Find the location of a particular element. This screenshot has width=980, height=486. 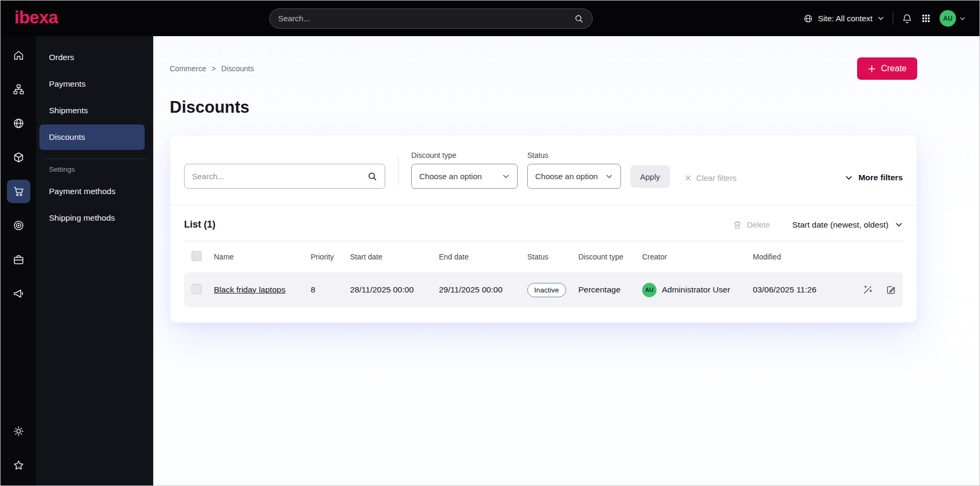

status-label: Status is located at coordinates (574, 155).